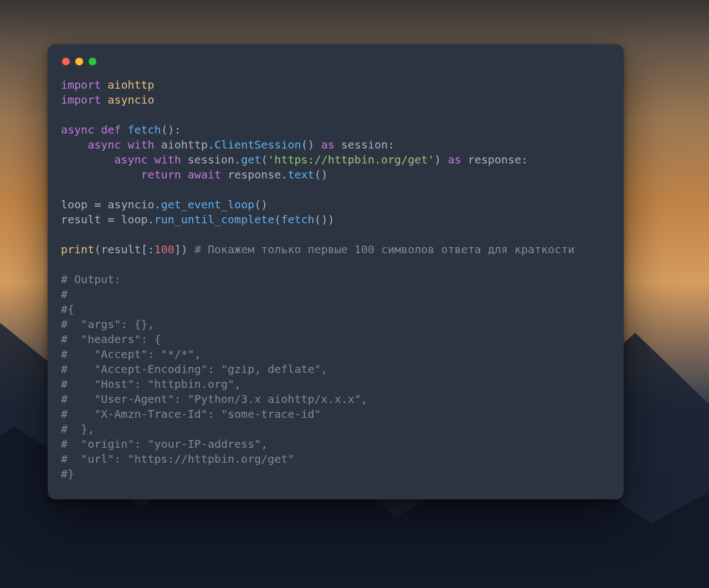 The image size is (709, 588). Describe the element at coordinates (177, 459) in the screenshot. I see `comment: # "url": "https://httpbin.org/get"` at that location.